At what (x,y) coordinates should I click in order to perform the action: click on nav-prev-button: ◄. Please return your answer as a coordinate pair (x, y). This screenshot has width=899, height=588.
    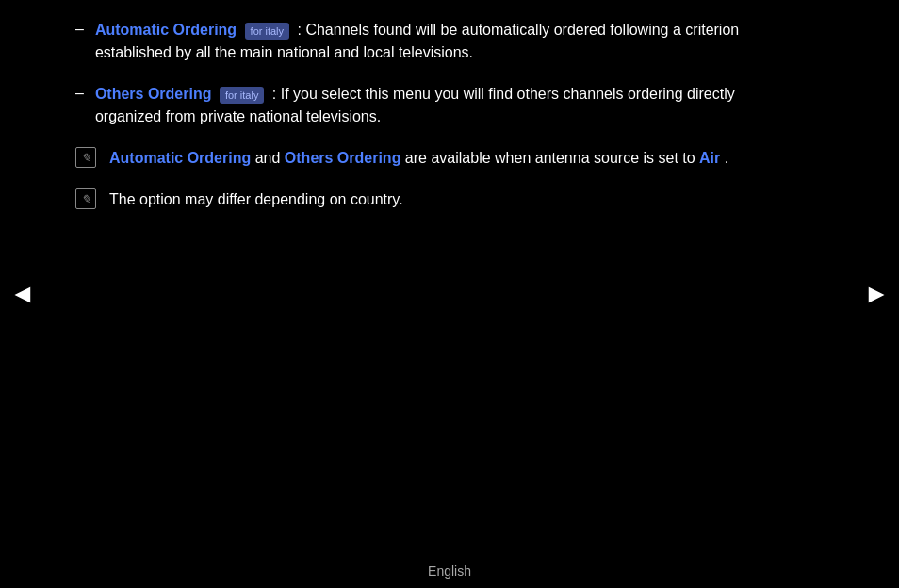
    Looking at the image, I should click on (23, 294).